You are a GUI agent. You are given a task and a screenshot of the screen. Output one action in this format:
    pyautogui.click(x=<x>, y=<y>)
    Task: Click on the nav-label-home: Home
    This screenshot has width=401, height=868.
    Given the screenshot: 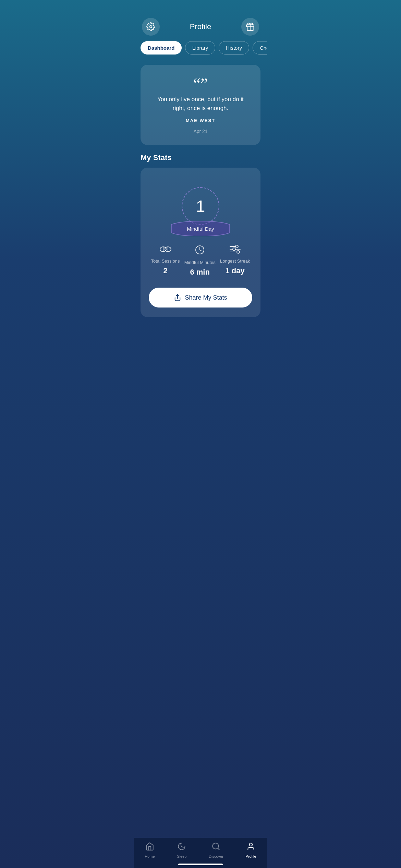 What is the action you would take?
    pyautogui.click(x=149, y=856)
    